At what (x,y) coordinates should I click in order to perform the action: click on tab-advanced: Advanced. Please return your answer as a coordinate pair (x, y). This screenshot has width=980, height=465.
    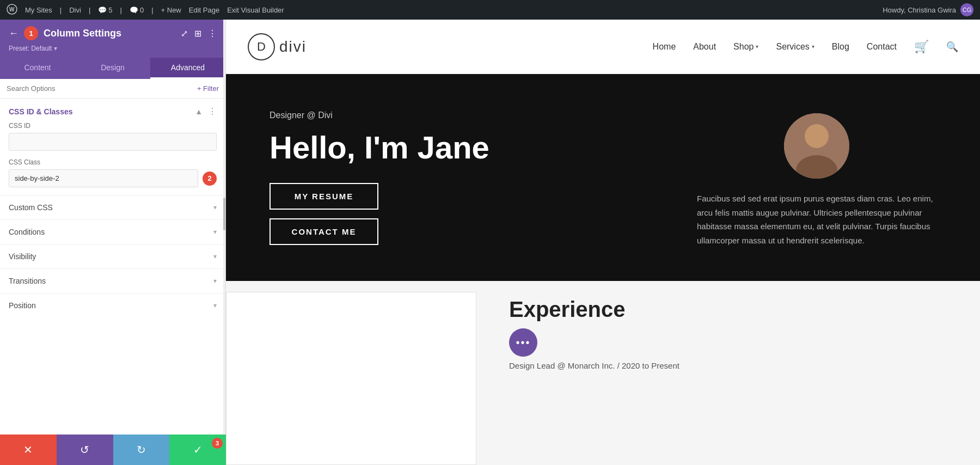
    Looking at the image, I should click on (188, 69).